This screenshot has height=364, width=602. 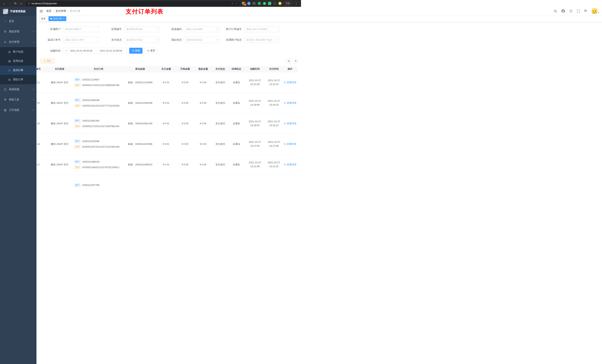 What do you see at coordinates (234, 29) in the screenshot?
I see `filter-label: 商户订单编号` at bounding box center [234, 29].